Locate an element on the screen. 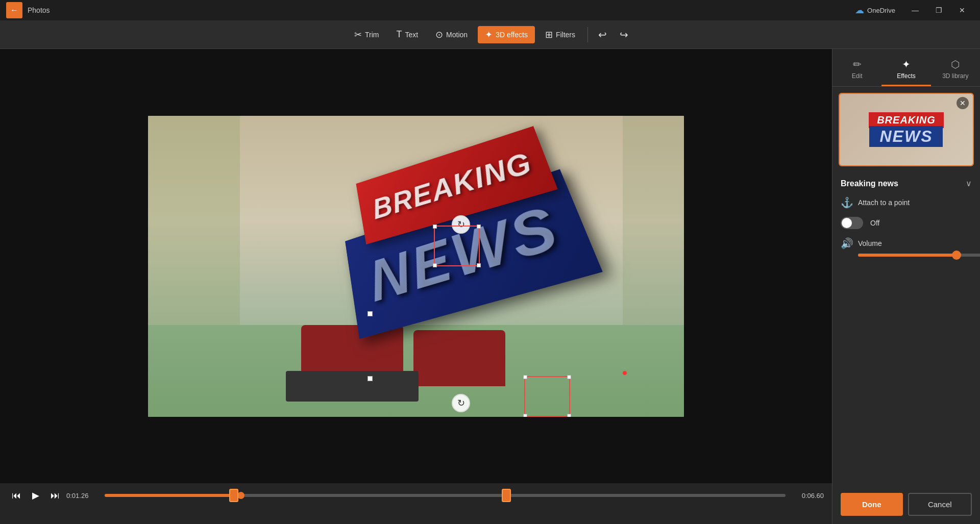 The width and height of the screenshot is (980, 524). library-tab-label: 3D library is located at coordinates (955, 76).